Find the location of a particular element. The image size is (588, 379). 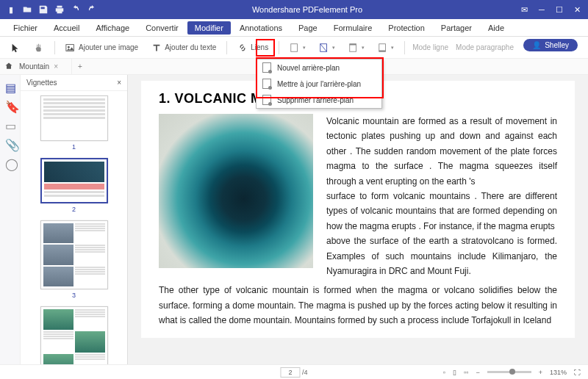

mail-icon: ✉ is located at coordinates (524, 10).